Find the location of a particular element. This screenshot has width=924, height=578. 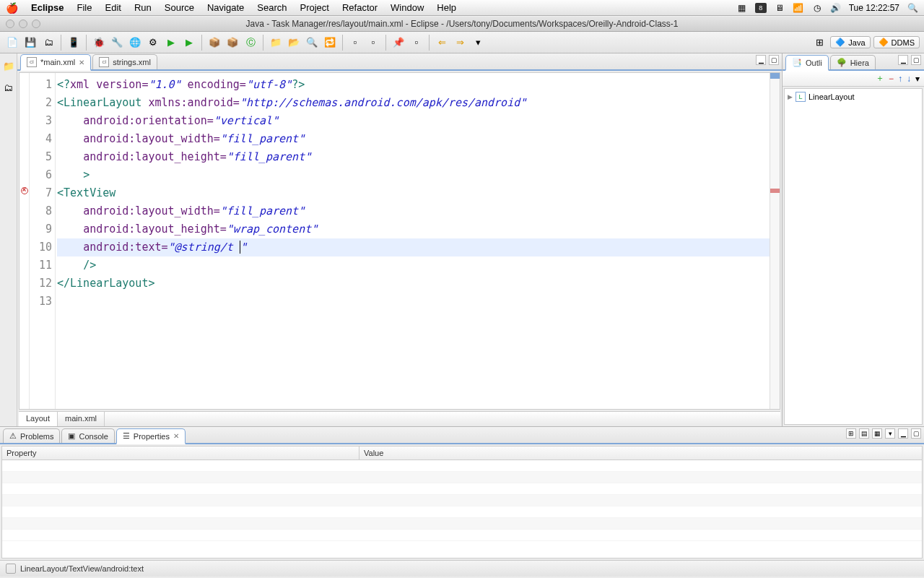

menu-help: Help is located at coordinates (446, 7).